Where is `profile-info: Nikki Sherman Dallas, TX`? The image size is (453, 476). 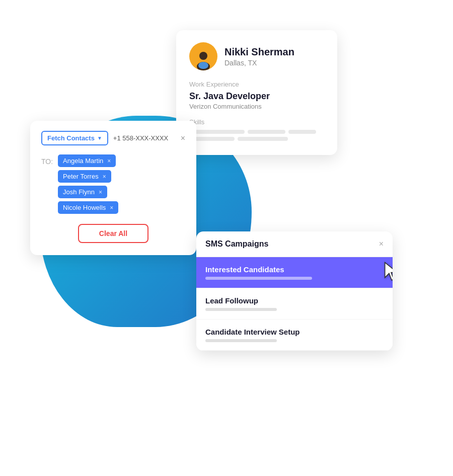
profile-info: Nikki Sherman Dallas, TX is located at coordinates (260, 56).